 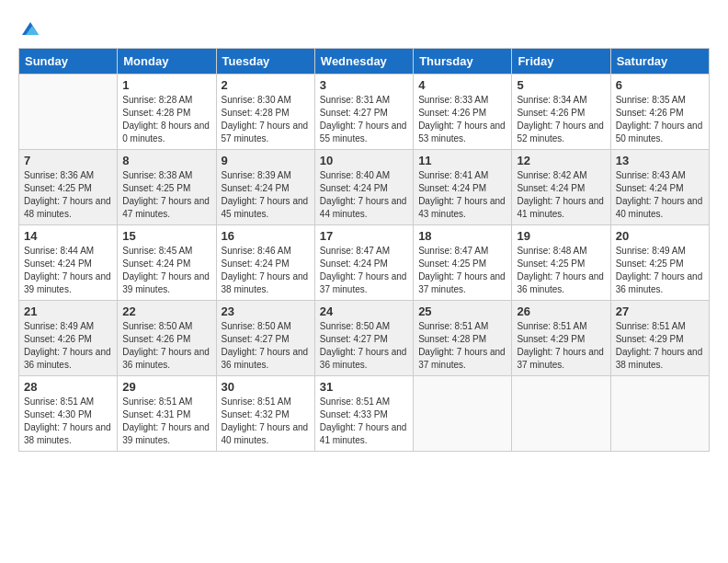 I want to click on day-detail: Sunrise: 8:41 AMSunset: 4:24 PMDaylight:…, so click(x=462, y=195).